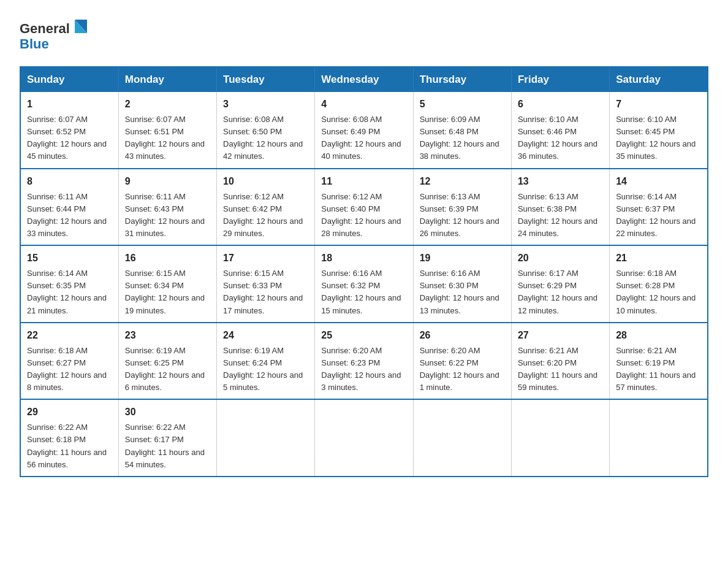  What do you see at coordinates (361, 369) in the screenshot?
I see `day-info: Sunrise: 6:20 AMSunset: 6:23 PMDaylight:…` at bounding box center [361, 369].